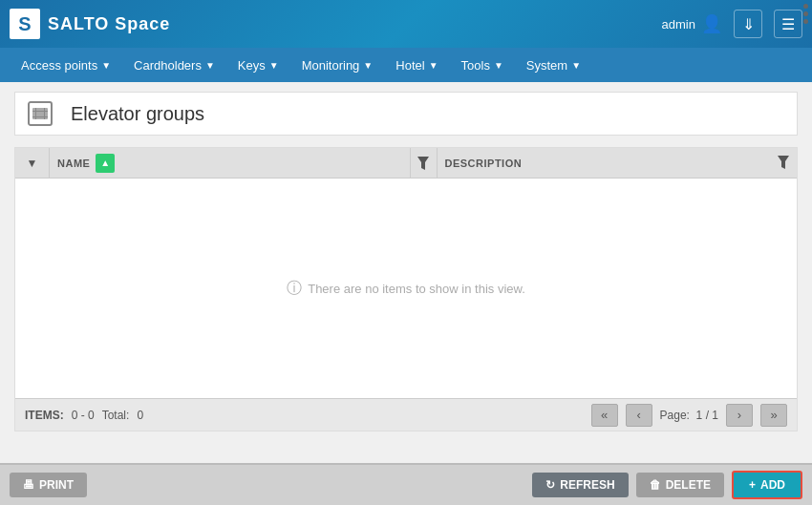  What do you see at coordinates (692, 24) in the screenshot?
I see `user-info: admin 👤` at bounding box center [692, 24].